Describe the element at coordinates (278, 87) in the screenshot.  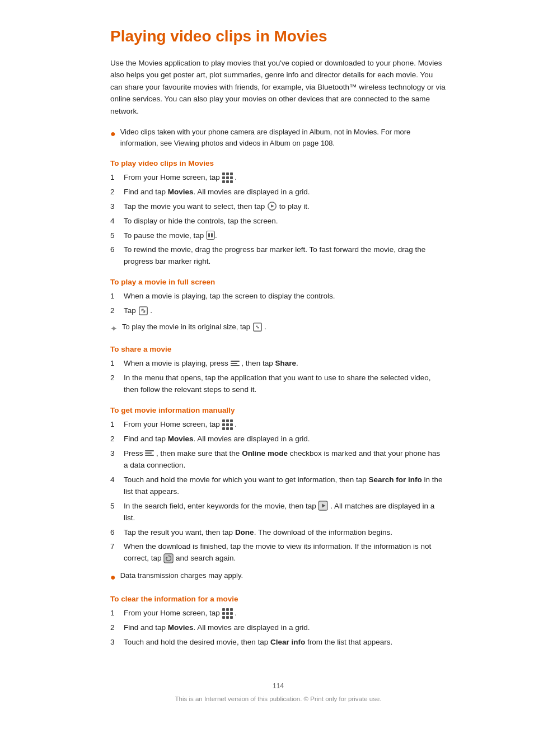
I see `intro-paragraph: Use the Movies application to play movie…` at that location.